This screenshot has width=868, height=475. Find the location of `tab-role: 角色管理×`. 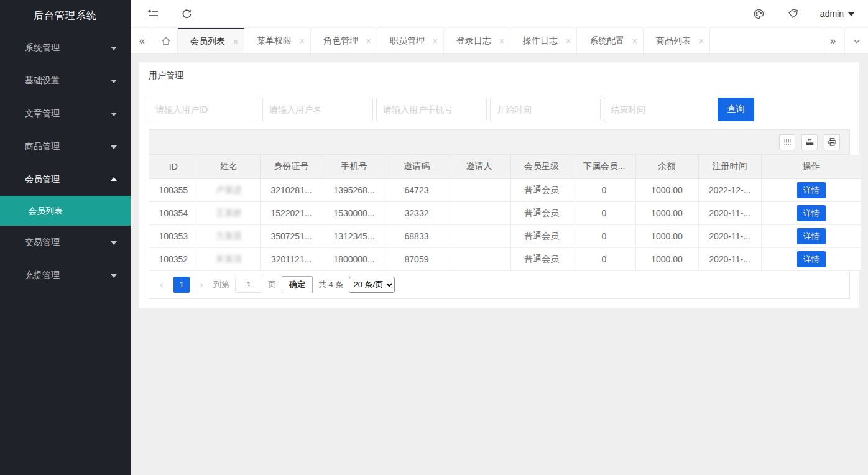

tab-role: 角色管理× is located at coordinates (344, 41).